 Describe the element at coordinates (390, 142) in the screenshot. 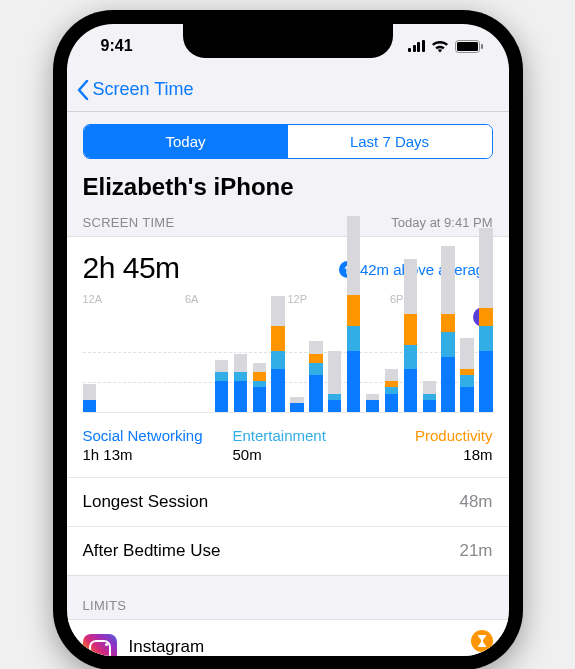

I see `segment-last7: Last 7 Days` at that location.